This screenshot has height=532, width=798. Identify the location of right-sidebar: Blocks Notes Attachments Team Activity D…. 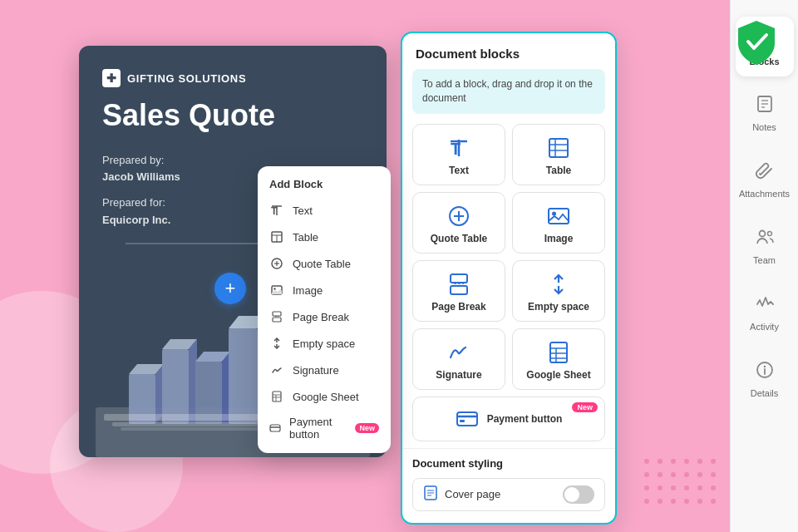
(764, 266).